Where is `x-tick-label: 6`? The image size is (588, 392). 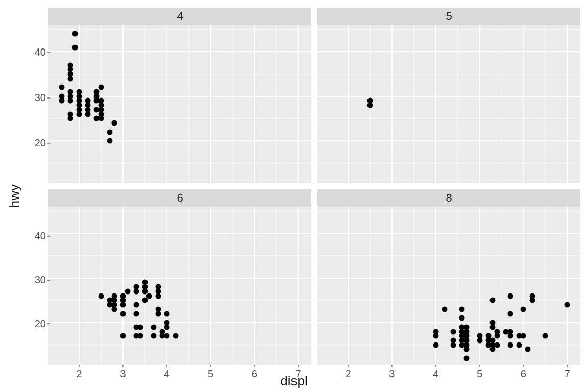
x-tick-label: 6 is located at coordinates (254, 374).